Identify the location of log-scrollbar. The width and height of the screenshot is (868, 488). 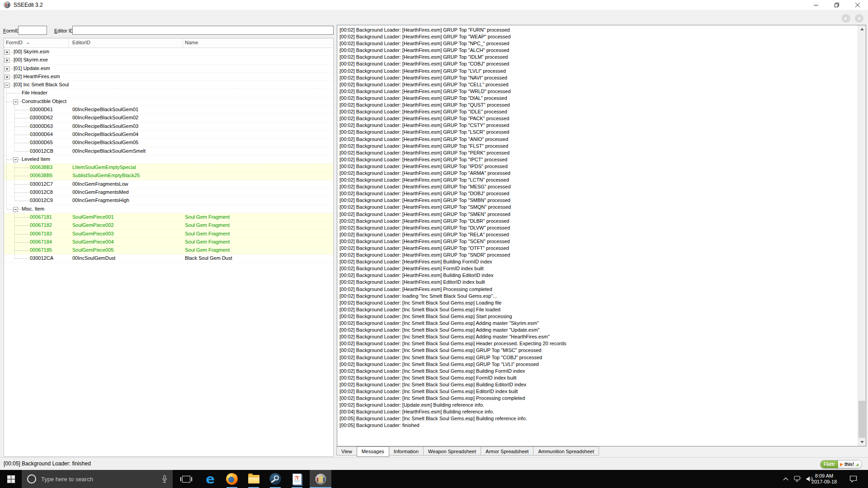
(862, 236).